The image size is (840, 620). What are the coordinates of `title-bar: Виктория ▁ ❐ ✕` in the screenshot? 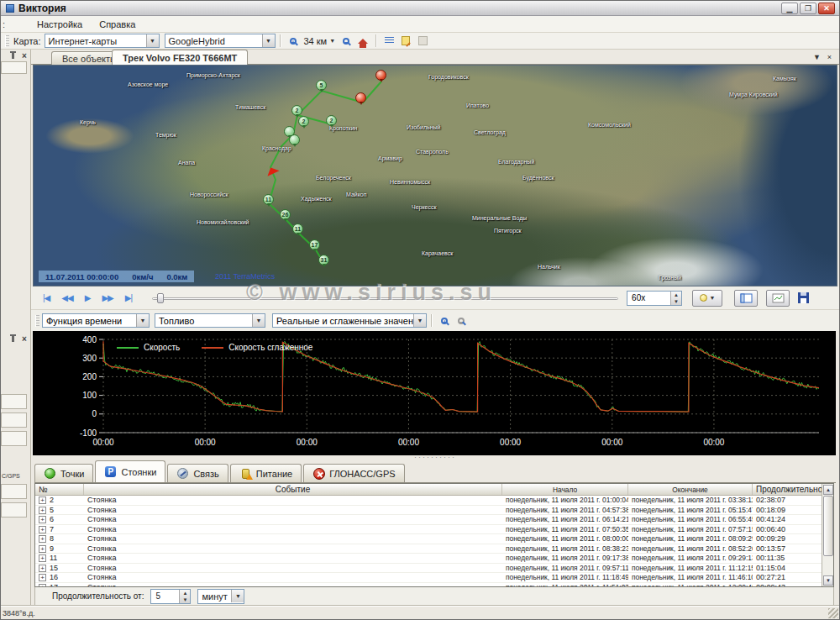 It's located at (420, 8).